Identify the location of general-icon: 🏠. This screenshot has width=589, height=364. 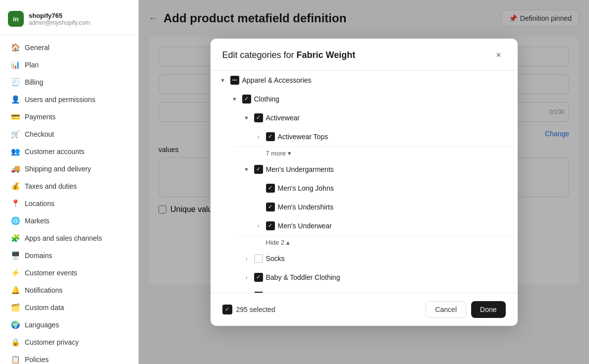
(15, 48).